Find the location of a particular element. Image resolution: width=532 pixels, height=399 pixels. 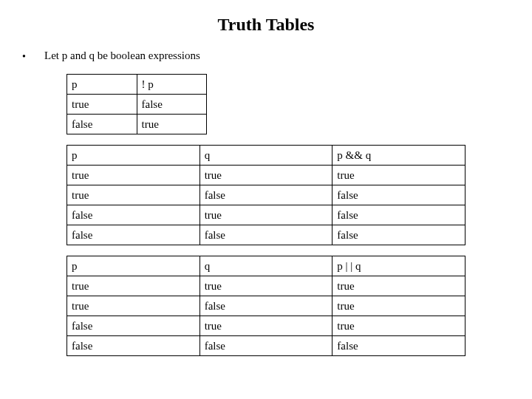

table-row: false true true is located at coordinates (266, 327).